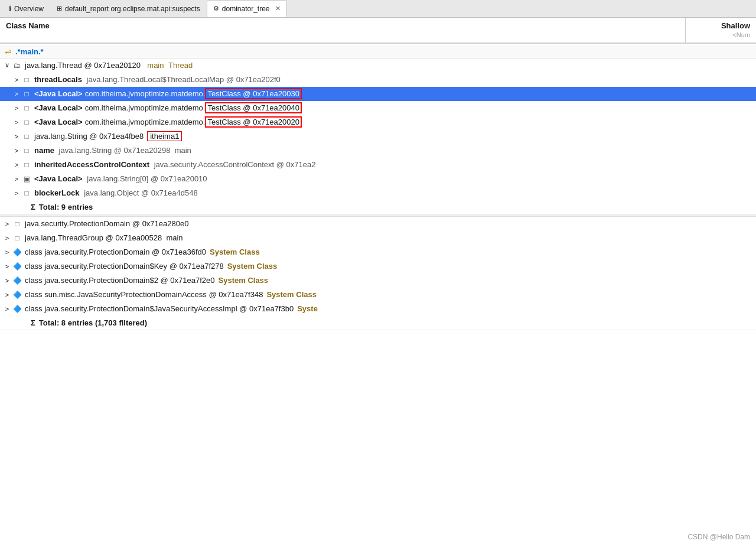  What do you see at coordinates (30, 52) in the screenshot?
I see `filter-text: .*main.*` at bounding box center [30, 52].